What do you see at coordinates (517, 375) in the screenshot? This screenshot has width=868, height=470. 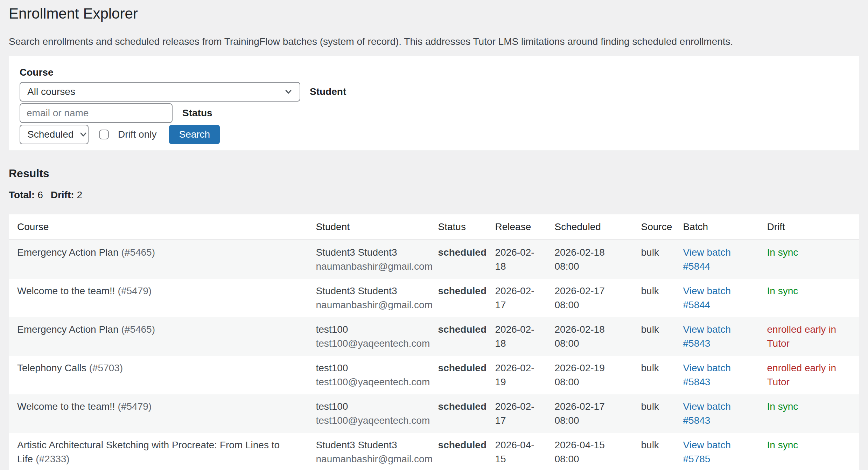 I see `release-cell: 2026-02-19` at bounding box center [517, 375].